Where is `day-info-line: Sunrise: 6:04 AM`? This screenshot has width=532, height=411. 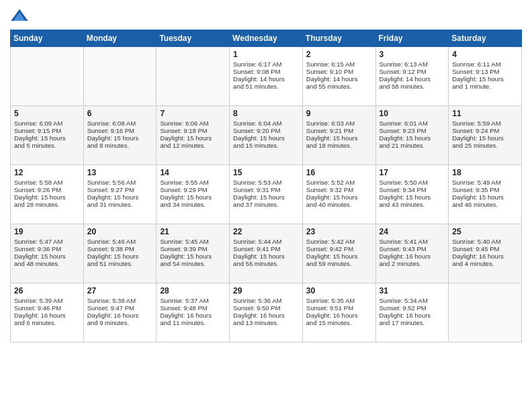 day-info-line: Sunrise: 6:04 AM is located at coordinates (266, 124).